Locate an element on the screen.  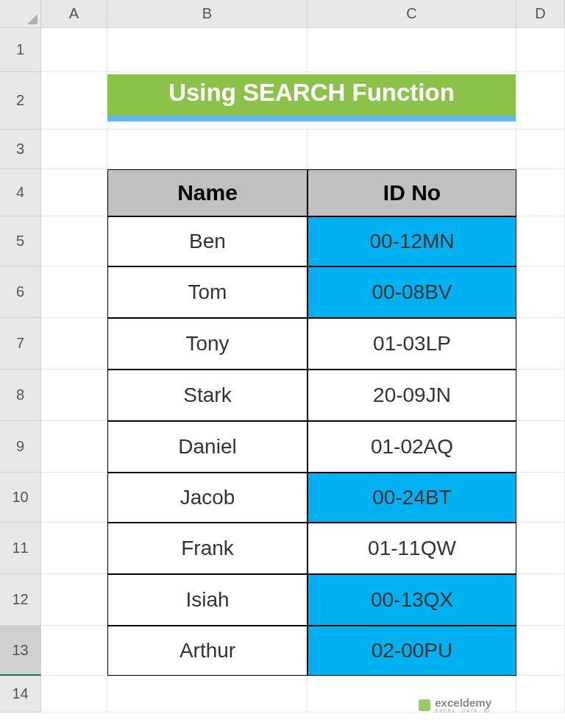
cell-a13 is located at coordinates (74, 651).